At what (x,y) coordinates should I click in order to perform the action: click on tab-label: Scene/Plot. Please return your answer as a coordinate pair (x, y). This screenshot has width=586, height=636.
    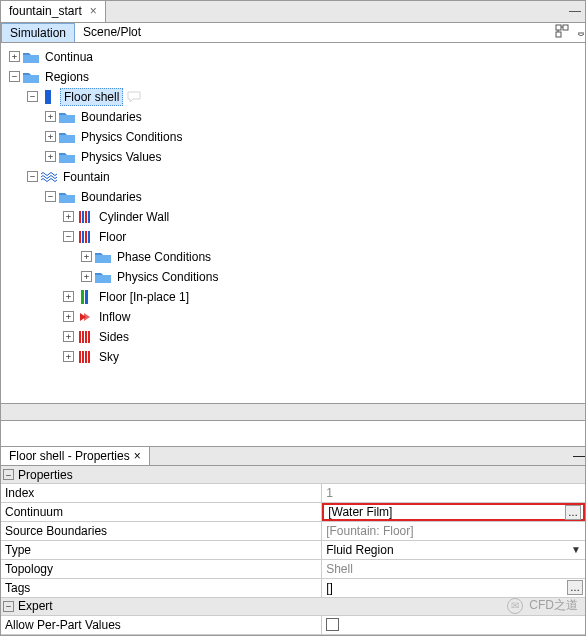
    Looking at the image, I should click on (112, 32).